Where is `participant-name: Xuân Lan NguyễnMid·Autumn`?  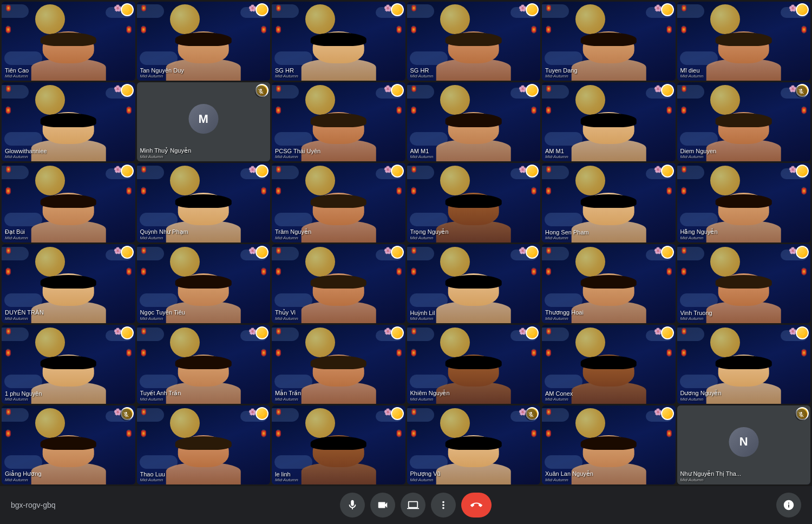
participant-name: Xuân Lan NguyễnMid·Autumn is located at coordinates (569, 476).